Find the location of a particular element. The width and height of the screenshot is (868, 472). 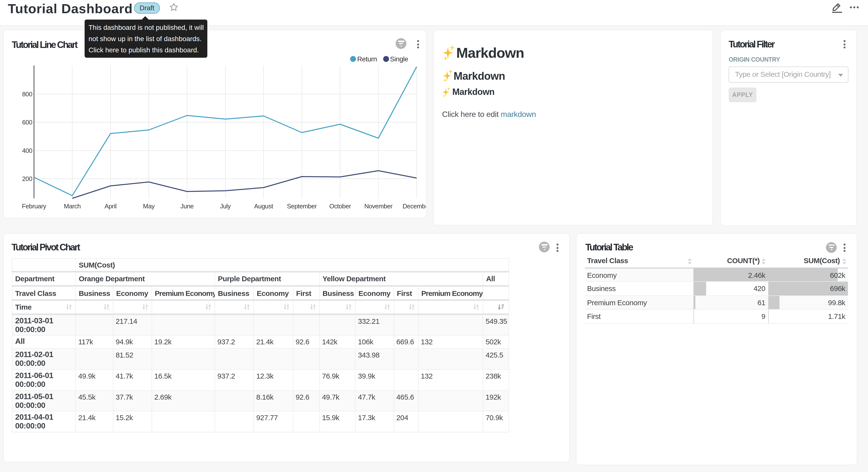

svg-text: 600 is located at coordinates (27, 122).